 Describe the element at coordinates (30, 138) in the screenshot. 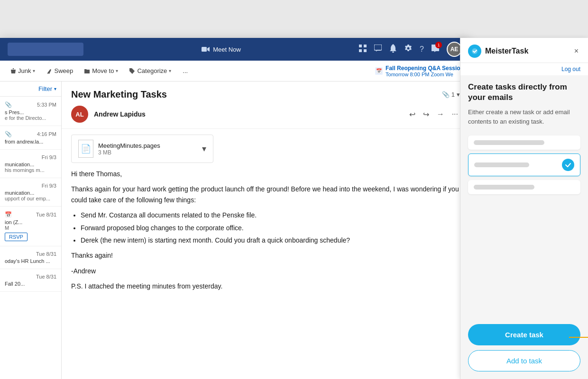

I see `list-item: 📎 4:16 PM from andrew.la...` at that location.